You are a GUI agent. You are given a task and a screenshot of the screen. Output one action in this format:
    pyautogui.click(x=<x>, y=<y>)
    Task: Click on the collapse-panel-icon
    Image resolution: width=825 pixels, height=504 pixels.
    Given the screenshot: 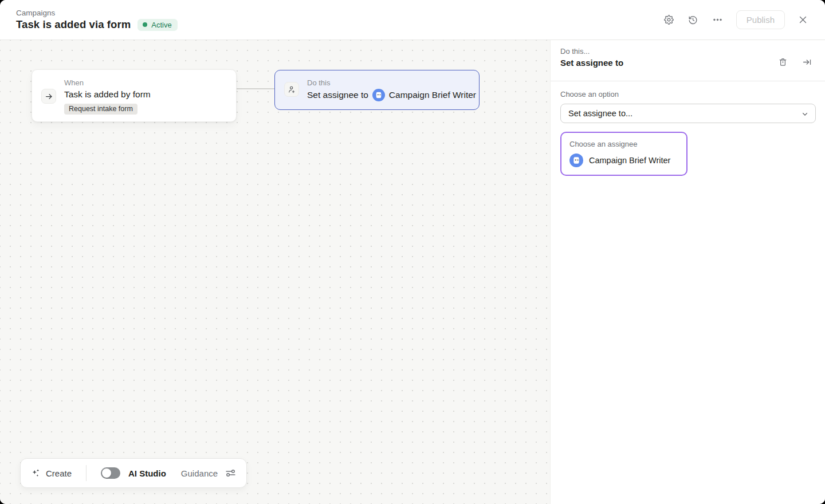 What is the action you would take?
    pyautogui.click(x=807, y=62)
    